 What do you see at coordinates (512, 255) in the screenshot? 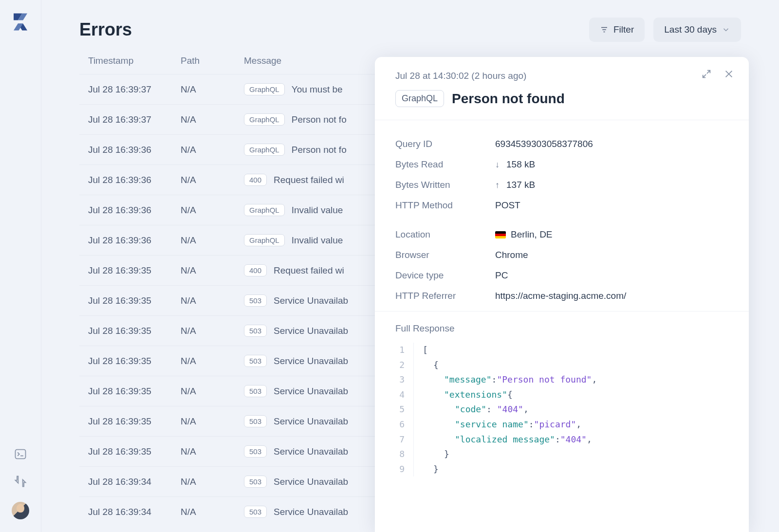
I see `value-browser: Chrome` at bounding box center [512, 255].